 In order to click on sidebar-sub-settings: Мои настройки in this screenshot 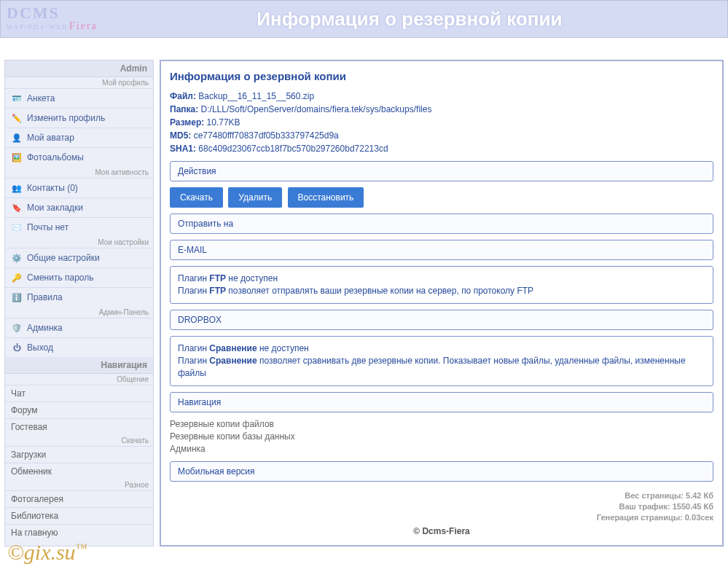, I will do `click(79, 242)`.